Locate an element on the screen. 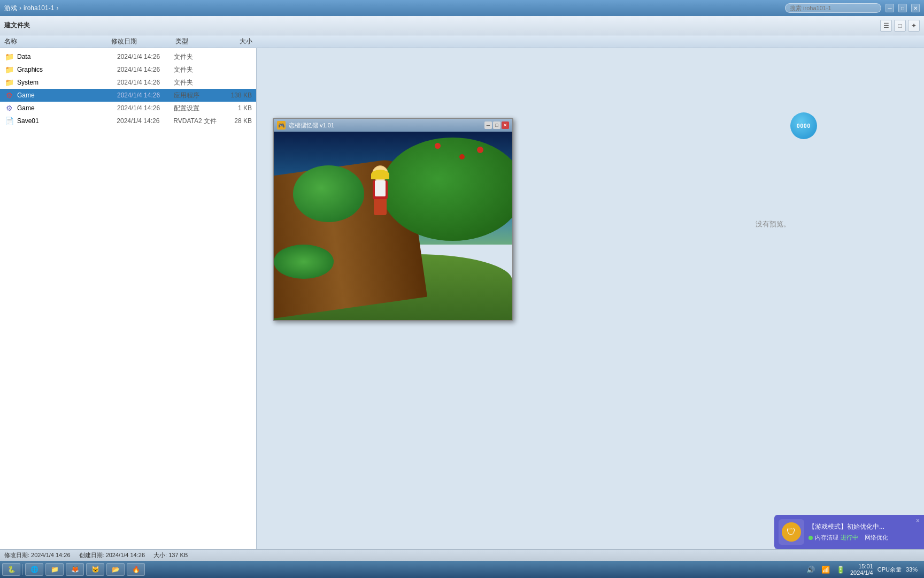 This screenshot has height=578, width=924. tray-icon-3: 🔋 is located at coordinates (841, 569).